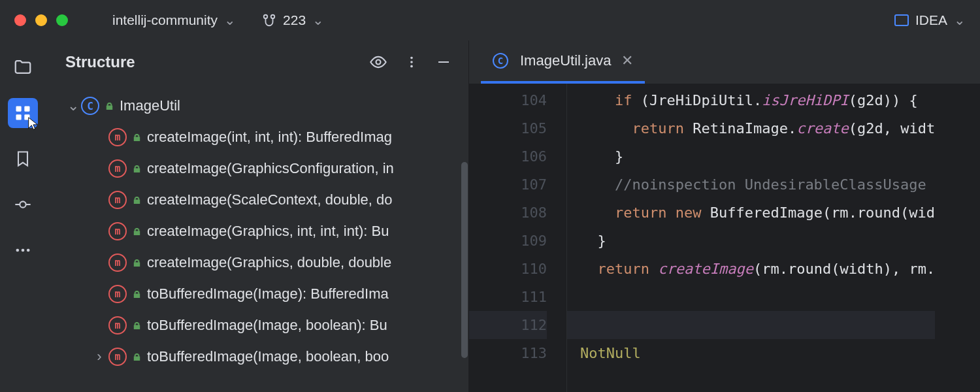 The width and height of the screenshot is (980, 392). Describe the element at coordinates (269, 263) in the screenshot. I see `method-signature-label: createImage(Graphics, double, double` at that location.